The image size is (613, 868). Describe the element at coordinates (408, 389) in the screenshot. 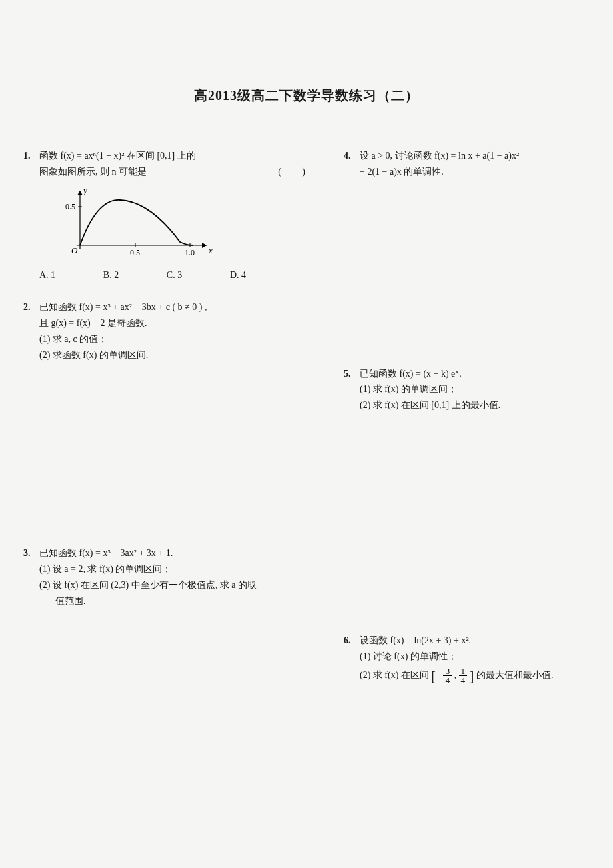

I see `subquestion-1: (1) 求 f(x) 的单调区间；` at that location.